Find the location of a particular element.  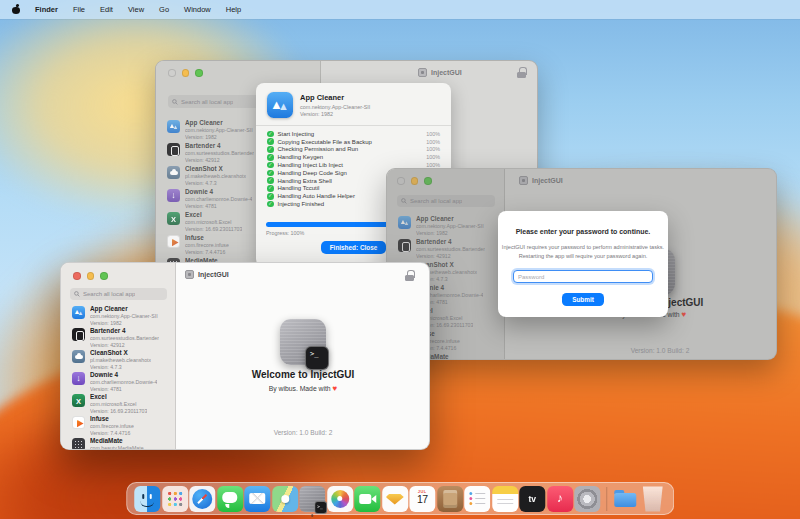

step-label: Checking Permission and Run is located at coordinates (318, 149).